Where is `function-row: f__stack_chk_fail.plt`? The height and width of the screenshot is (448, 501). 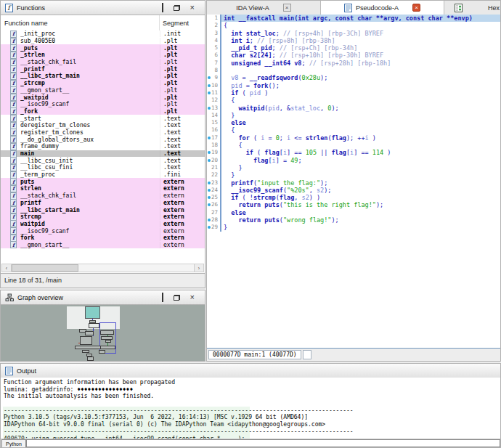
function-row: f__stack_chk_fail.plt is located at coordinates (103, 62).